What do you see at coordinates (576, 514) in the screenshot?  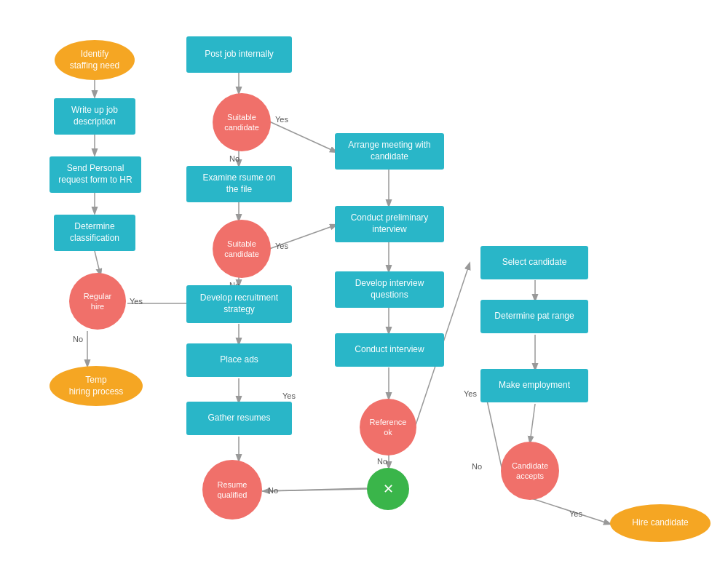 I see `candidate-accepts-yes-label: Yes` at bounding box center [576, 514].